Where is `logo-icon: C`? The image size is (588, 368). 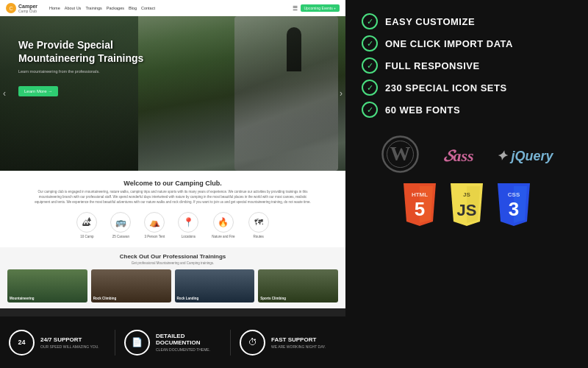 logo-icon: C is located at coordinates (11, 8).